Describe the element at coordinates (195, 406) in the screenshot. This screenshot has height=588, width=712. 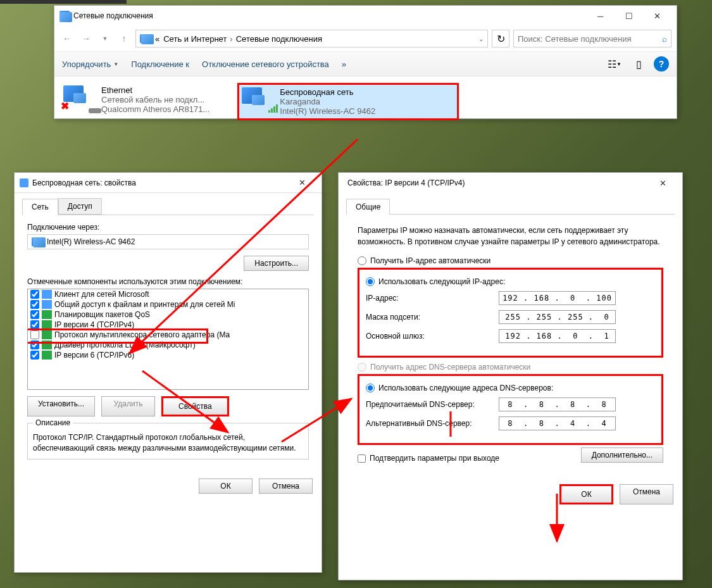
I see `properties-button: Свойства` at that location.